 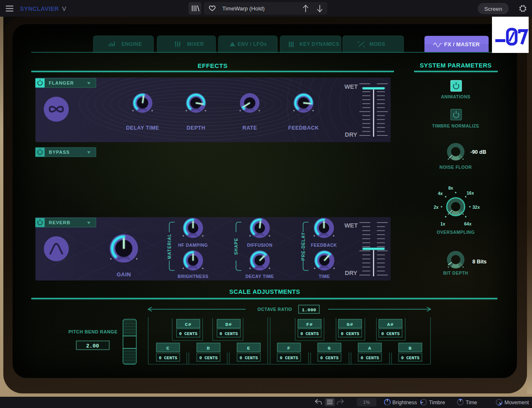 I want to click on svg-text: MATERIAL, so click(x=169, y=246).